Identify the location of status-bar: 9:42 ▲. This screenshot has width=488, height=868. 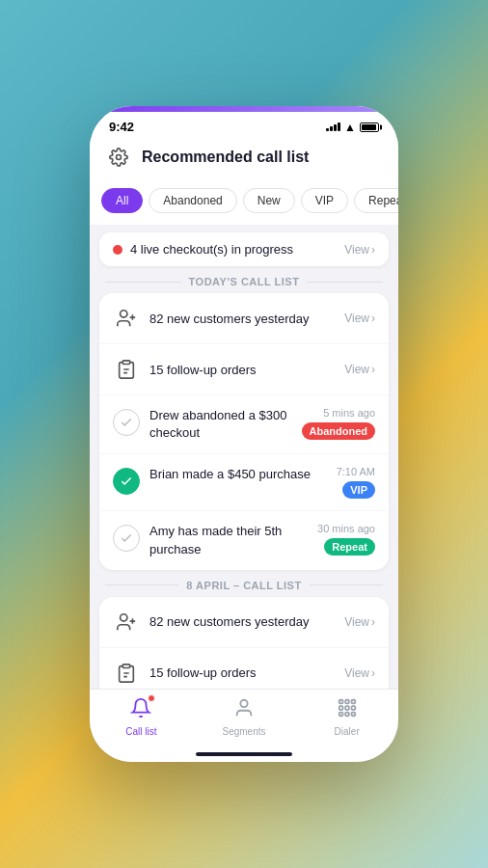
(244, 125).